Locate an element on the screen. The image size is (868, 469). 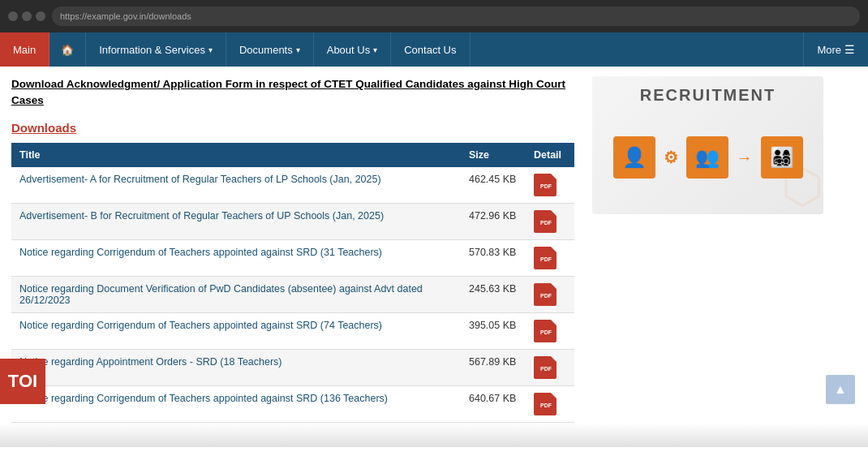
table-row: Notice regarding Document Verification o… is located at coordinates (293, 294).